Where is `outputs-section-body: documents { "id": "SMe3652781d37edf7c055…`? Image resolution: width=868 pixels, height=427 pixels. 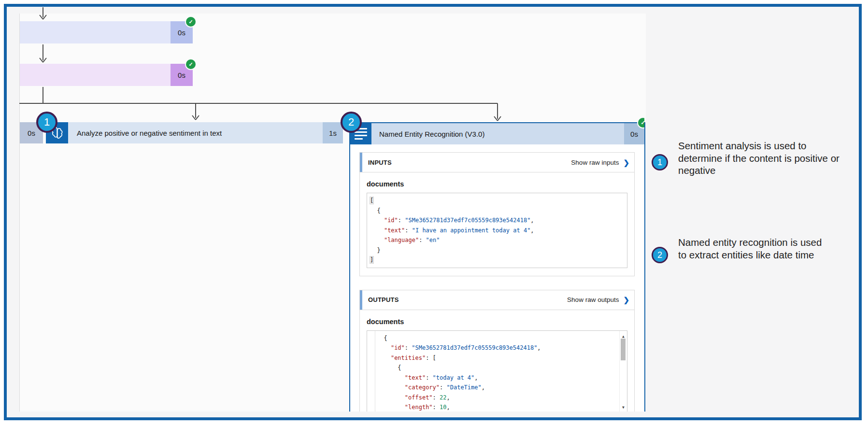
outputs-section-body: documents { "id": "SMe3652781d37edf7c055… is located at coordinates (497, 361).